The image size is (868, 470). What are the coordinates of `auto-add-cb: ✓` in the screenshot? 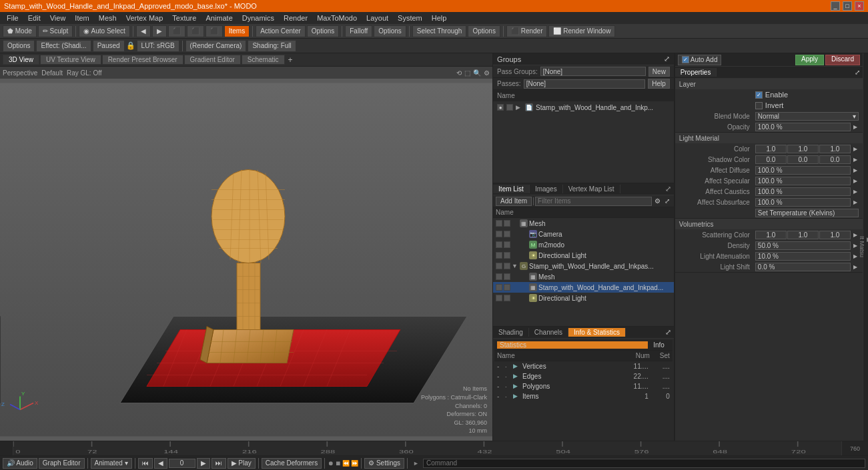 It's located at (686, 60).